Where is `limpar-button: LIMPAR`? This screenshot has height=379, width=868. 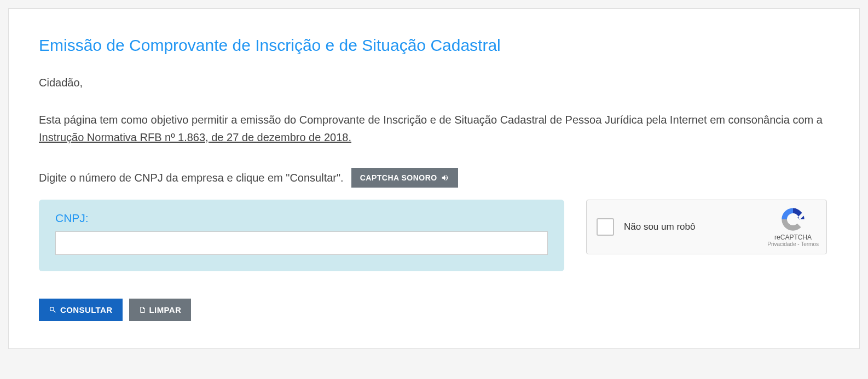
limpar-button: LIMPAR is located at coordinates (160, 310).